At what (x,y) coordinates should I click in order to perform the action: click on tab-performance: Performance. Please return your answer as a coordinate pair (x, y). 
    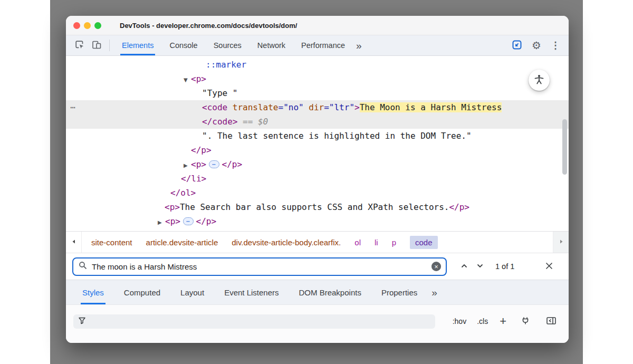
    Looking at the image, I should click on (323, 45).